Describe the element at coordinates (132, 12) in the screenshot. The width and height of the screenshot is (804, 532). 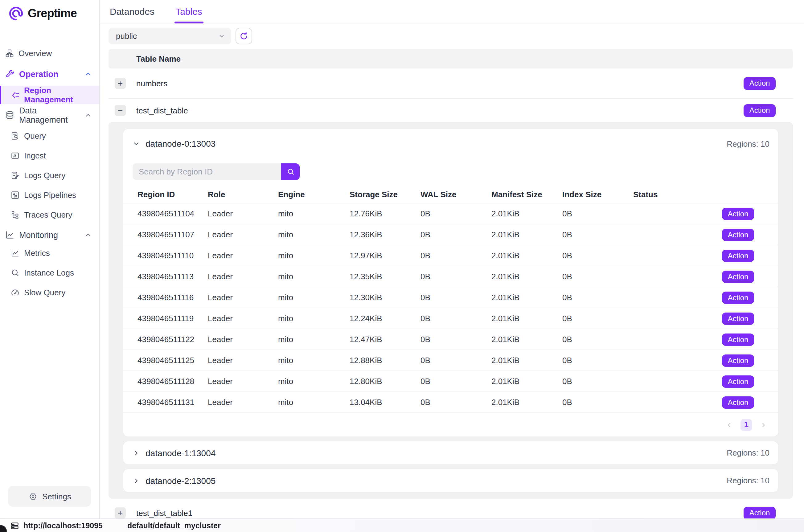
I see `tab-datanodes: Datanodes` at that location.